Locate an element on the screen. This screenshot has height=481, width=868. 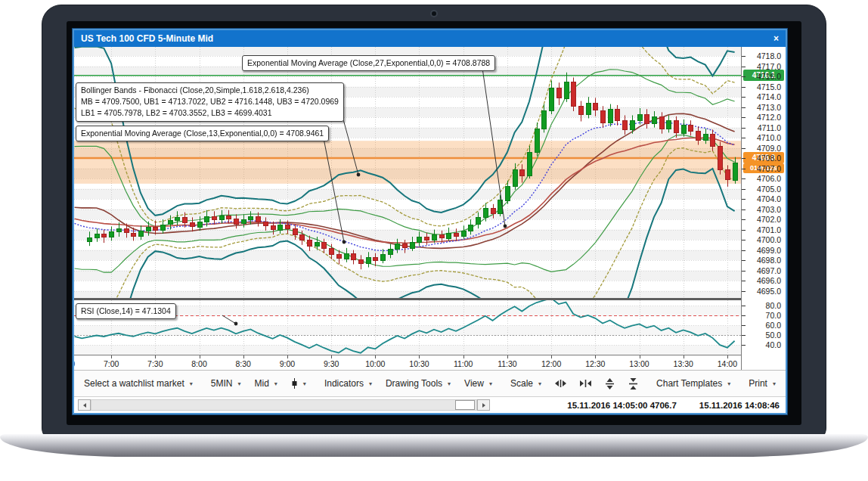
toolbar-mid-label: Mid is located at coordinates (262, 383).